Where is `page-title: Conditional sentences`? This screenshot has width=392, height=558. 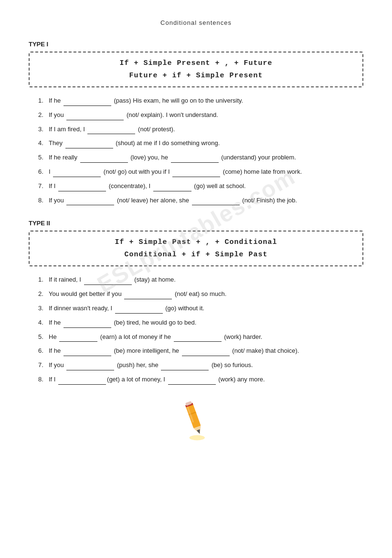
page-title: Conditional sentences is located at coordinates (196, 23).